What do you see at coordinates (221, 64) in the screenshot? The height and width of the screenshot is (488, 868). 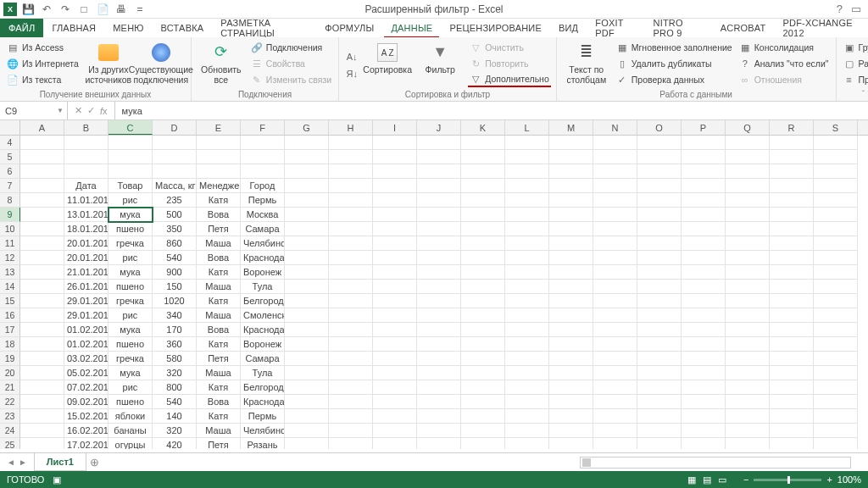 I see `refresh-all-button: ⟳Обновить все` at bounding box center [221, 64].